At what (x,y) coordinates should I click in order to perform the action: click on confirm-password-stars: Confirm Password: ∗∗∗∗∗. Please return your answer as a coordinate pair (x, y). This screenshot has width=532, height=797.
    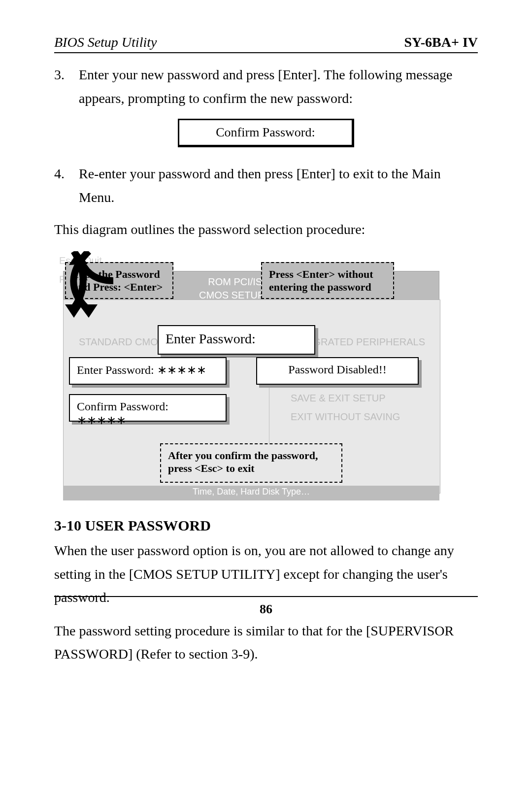
    Looking at the image, I should click on (148, 408).